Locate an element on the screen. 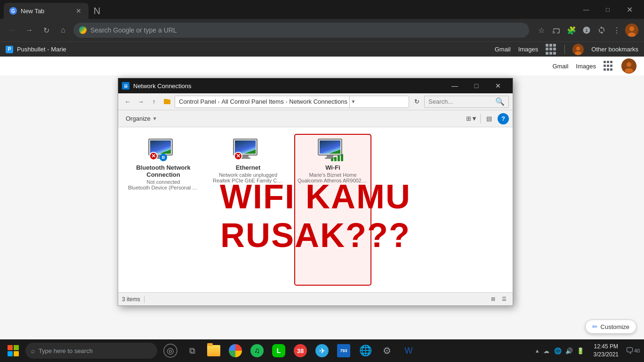 Image resolution: width=644 pixels, height=362 pixels. badge-app-icon: 38 is located at coordinates (300, 351).